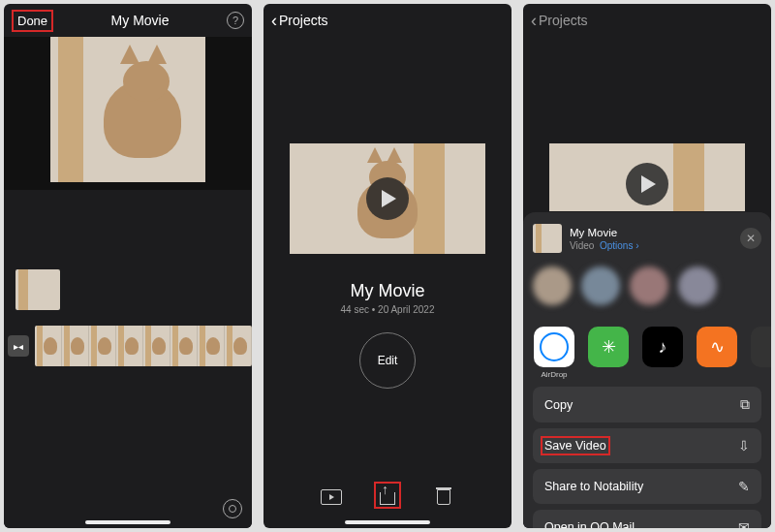 The image size is (775, 532). Describe the element at coordinates (554, 347) in the screenshot. I see `airdrop-icon` at that location.